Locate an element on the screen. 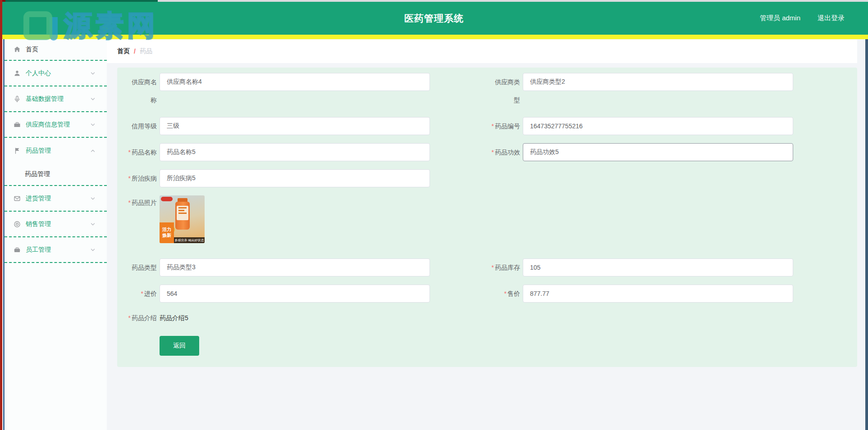 This screenshot has width=868, height=430. admin-user-label: 管理员 admin is located at coordinates (780, 18).